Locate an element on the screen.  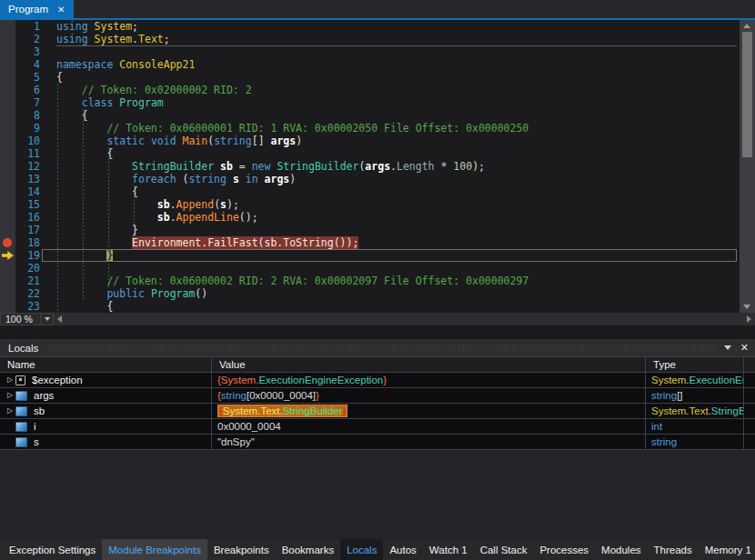
tool-tab-modules: Modules is located at coordinates (620, 549).